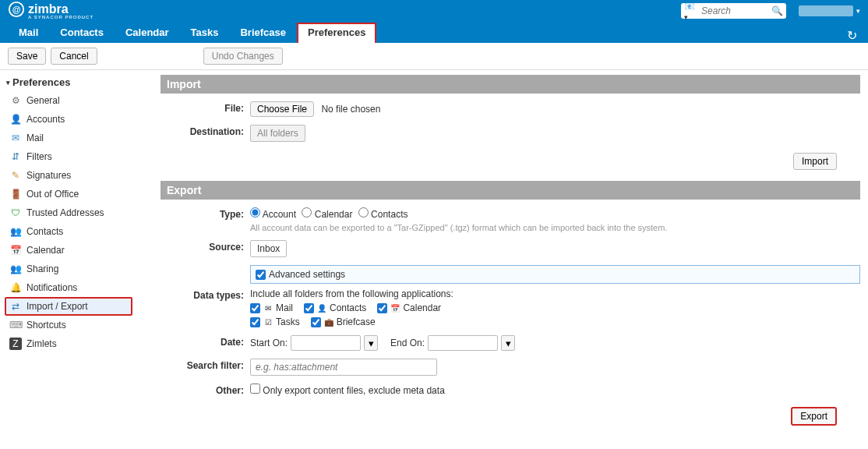 Image resolution: width=868 pixels, height=449 pixels. Describe the element at coordinates (859, 11) in the screenshot. I see `chevron-down-icon: ▾` at that location.